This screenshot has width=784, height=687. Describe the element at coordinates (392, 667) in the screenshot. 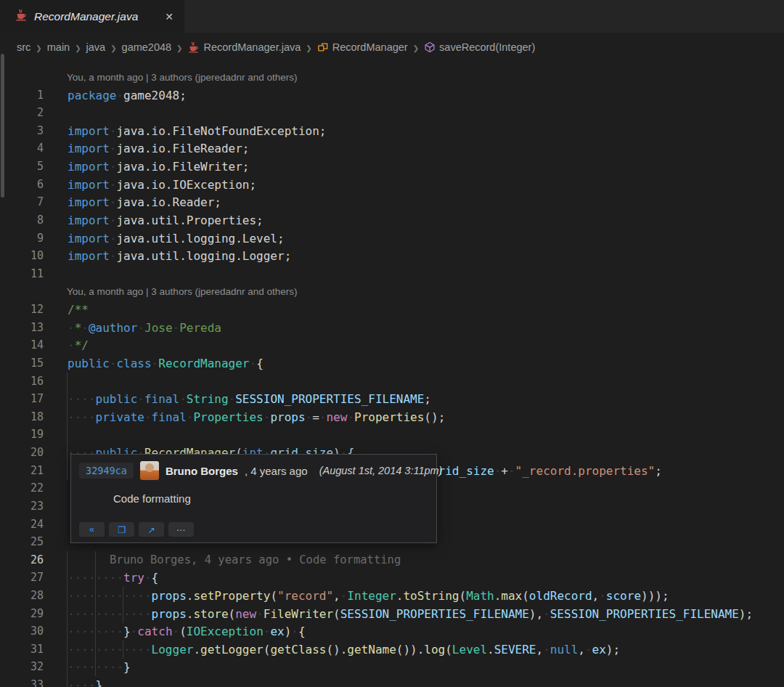

I see `code-line: 32········}` at that location.